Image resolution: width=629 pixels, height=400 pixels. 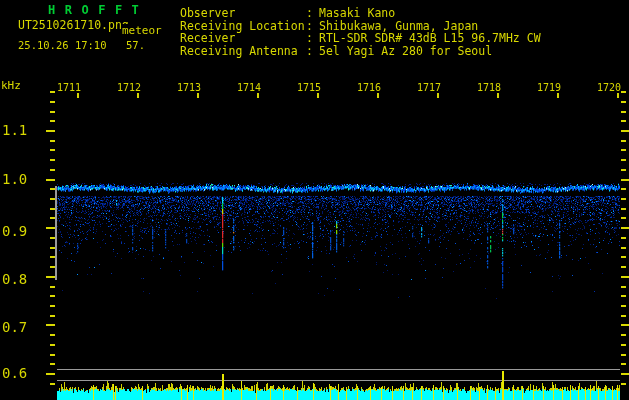 What do you see at coordinates (309, 88) in the screenshot?
I see `x-time-label: 1715` at bounding box center [309, 88].